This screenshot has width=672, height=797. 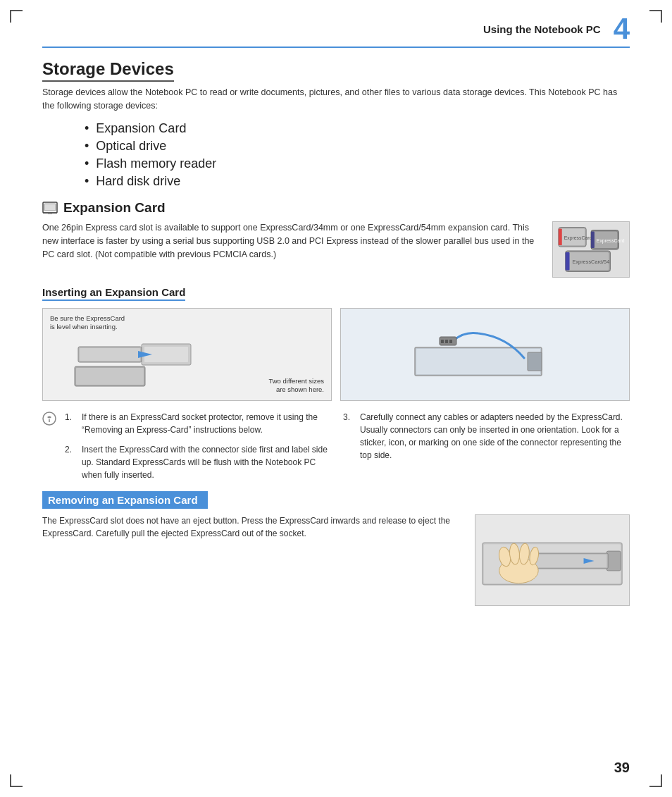 What do you see at coordinates (336, 124) in the screenshot?
I see `storage-devices-section: Storage Devices Storage devices allow th…` at bounding box center [336, 124].